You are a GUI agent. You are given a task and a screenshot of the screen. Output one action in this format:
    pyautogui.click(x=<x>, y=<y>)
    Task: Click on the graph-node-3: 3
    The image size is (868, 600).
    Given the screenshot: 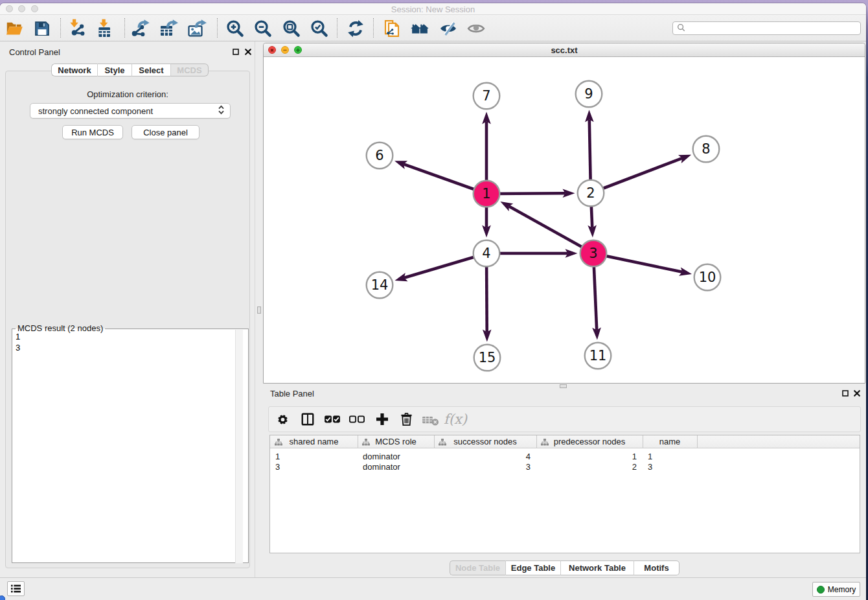 What is the action you would take?
    pyautogui.click(x=593, y=254)
    